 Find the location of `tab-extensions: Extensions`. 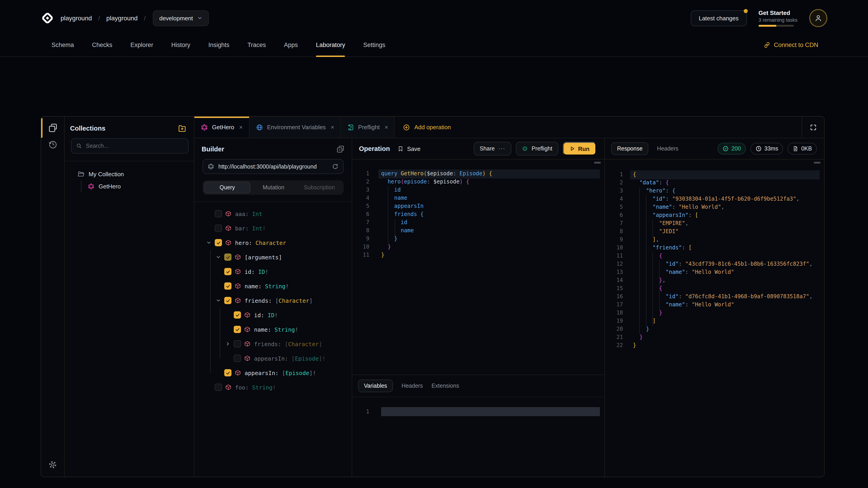

tab-extensions: Extensions is located at coordinates (445, 386).